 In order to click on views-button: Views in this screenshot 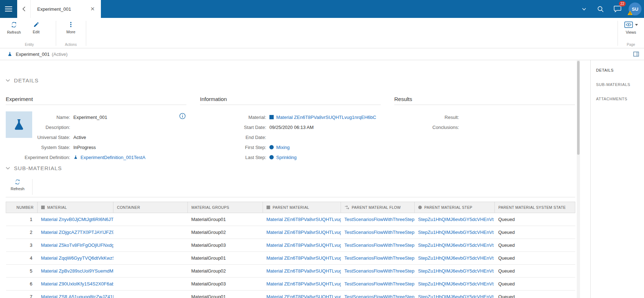, I will do `click(631, 28)`.